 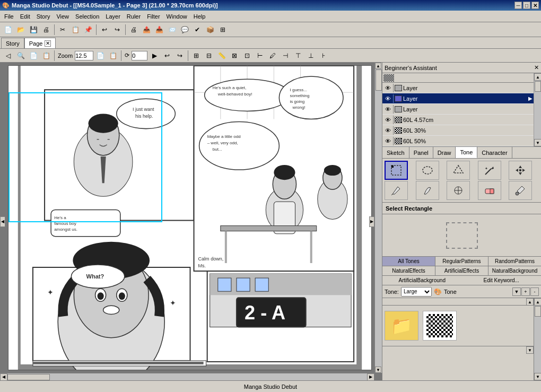 I want to click on layer-eye-6: 👁, so click(x=388, y=141).